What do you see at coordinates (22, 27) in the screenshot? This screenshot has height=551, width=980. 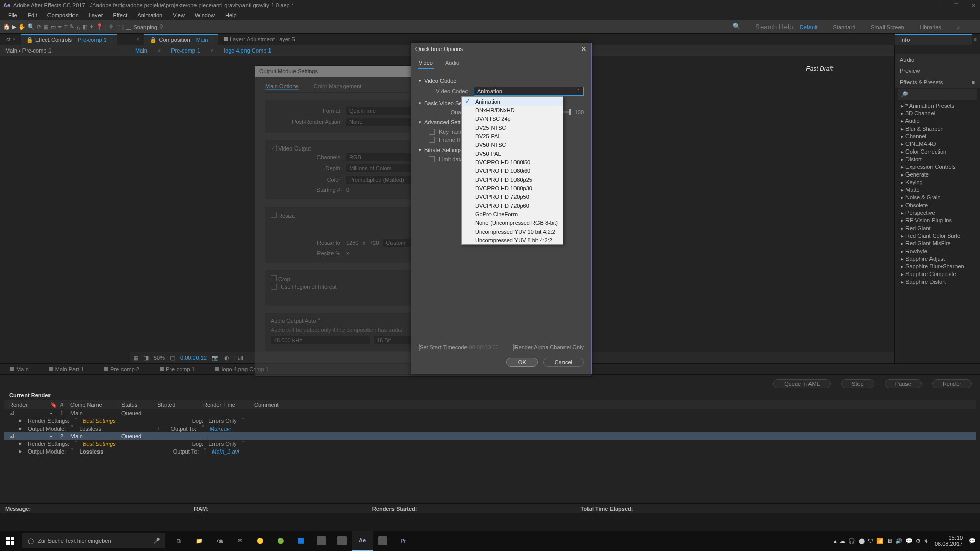 I see `hand-tool-icon: ✋` at bounding box center [22, 27].